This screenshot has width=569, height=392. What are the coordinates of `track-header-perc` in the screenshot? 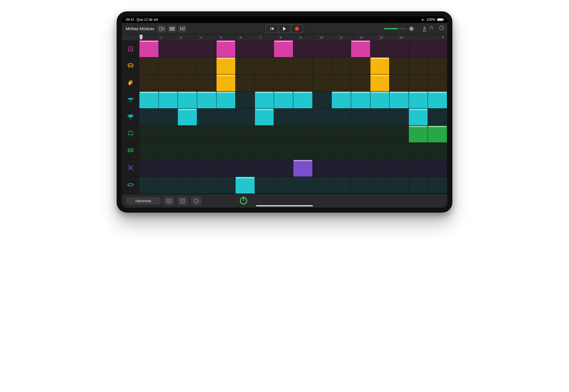 It's located at (131, 185).